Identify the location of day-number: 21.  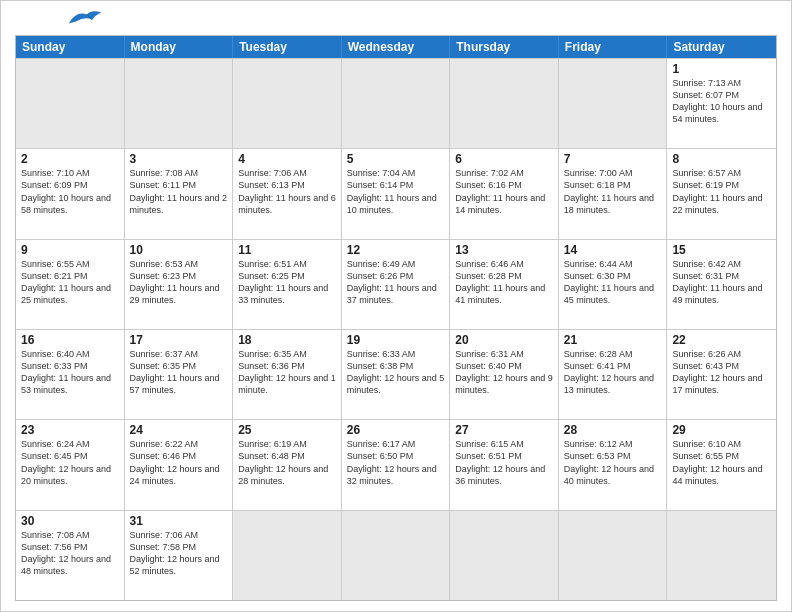
(613, 340).